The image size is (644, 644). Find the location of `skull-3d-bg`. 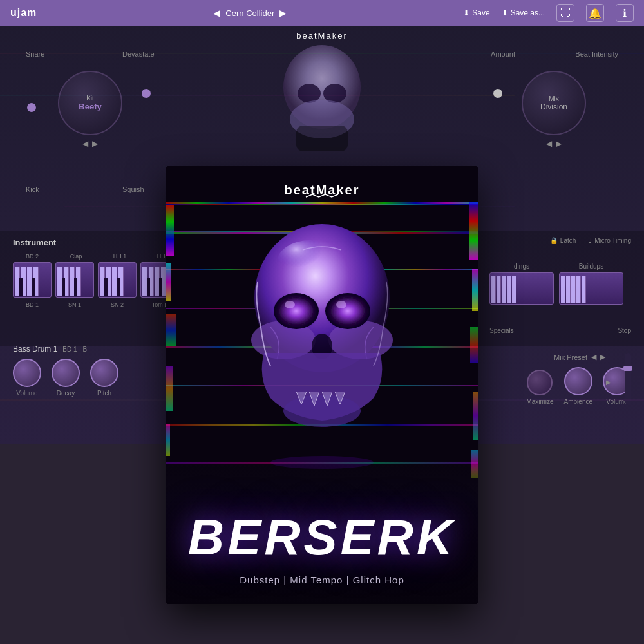

skull-3d-bg is located at coordinates (322, 100).